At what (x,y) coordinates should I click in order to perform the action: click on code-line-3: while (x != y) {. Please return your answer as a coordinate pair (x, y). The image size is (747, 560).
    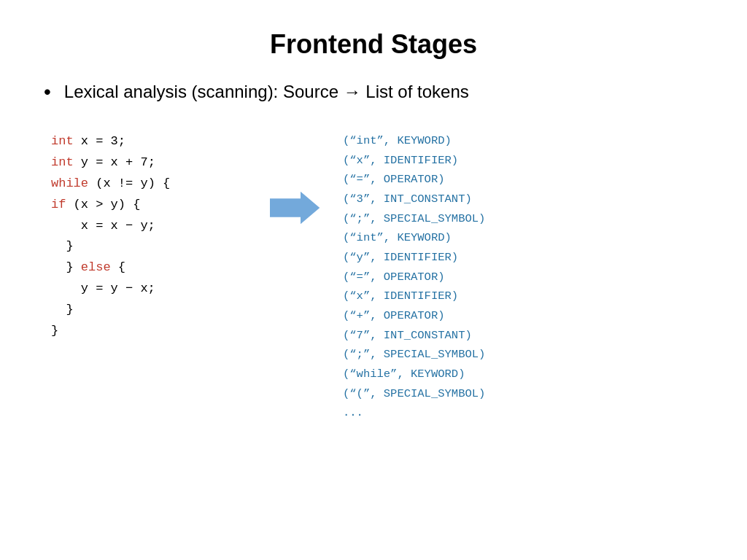
    Looking at the image, I should click on (150, 184).